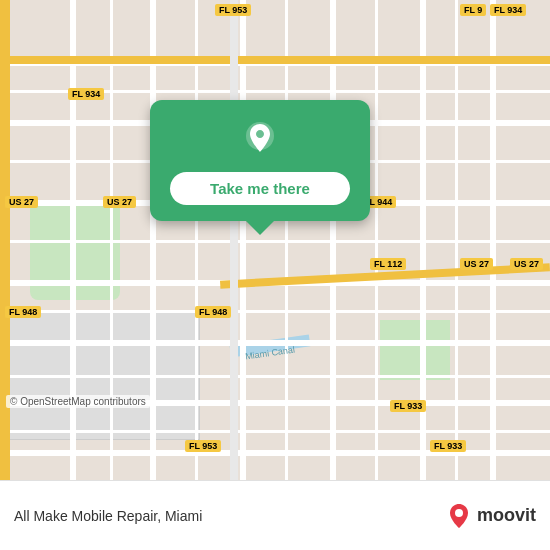 Image resolution: width=550 pixels, height=550 pixels. What do you see at coordinates (388, 264) in the screenshot?
I see `fl112-label: FL 112` at bounding box center [388, 264].